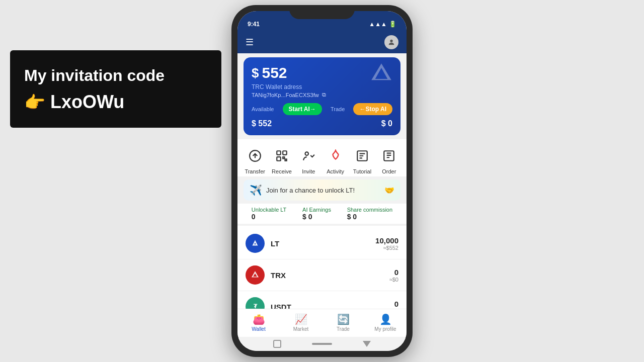  Describe the element at coordinates (255, 156) in the screenshot. I see `transfer-icon` at that location.